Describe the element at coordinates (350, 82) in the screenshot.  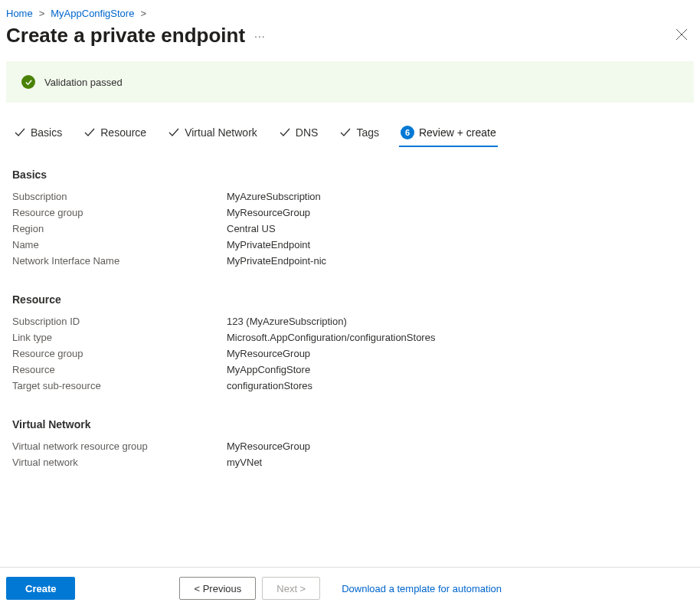
I see `validation-banner: Validation passed` at that location.